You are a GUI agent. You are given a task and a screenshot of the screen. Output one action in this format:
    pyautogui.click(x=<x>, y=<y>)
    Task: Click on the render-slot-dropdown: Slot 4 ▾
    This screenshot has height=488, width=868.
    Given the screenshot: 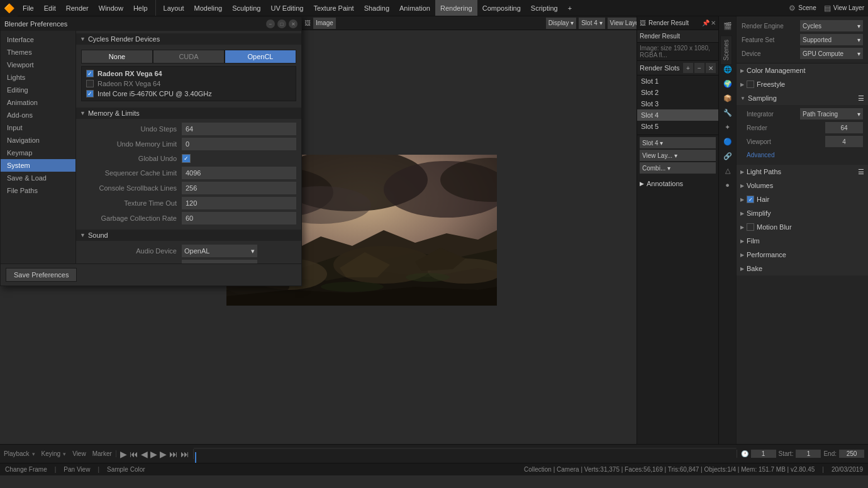 What is the action you would take?
    pyautogui.click(x=591, y=23)
    